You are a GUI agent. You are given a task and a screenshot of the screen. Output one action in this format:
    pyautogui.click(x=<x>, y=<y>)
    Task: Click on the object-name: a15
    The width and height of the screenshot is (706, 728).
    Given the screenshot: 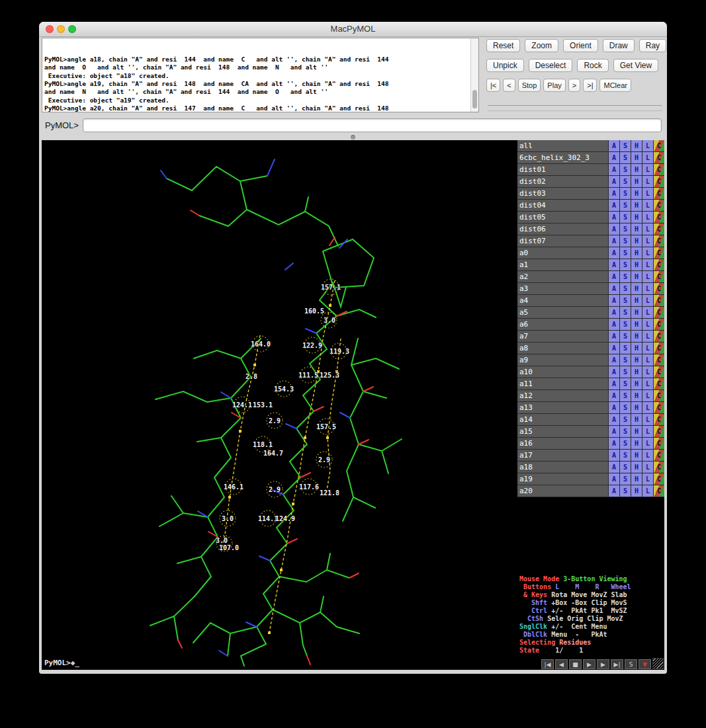 What is the action you would take?
    pyautogui.click(x=562, y=431)
    